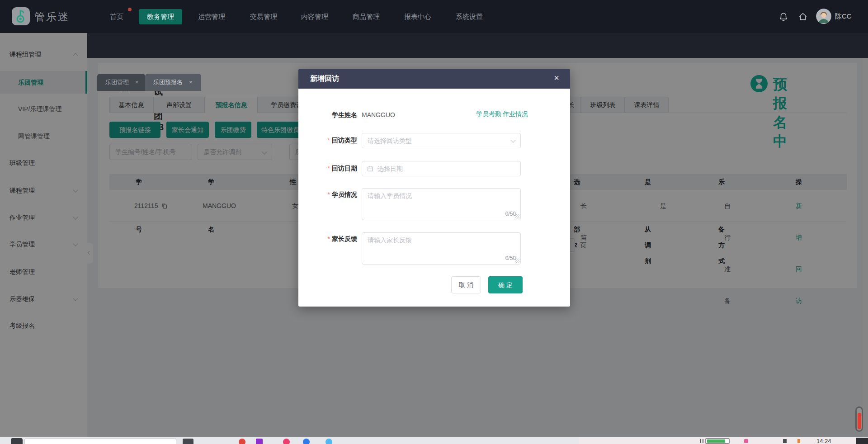  Describe the element at coordinates (489, 114) in the screenshot. I see `attendance-link: 学员考勤` at that location.